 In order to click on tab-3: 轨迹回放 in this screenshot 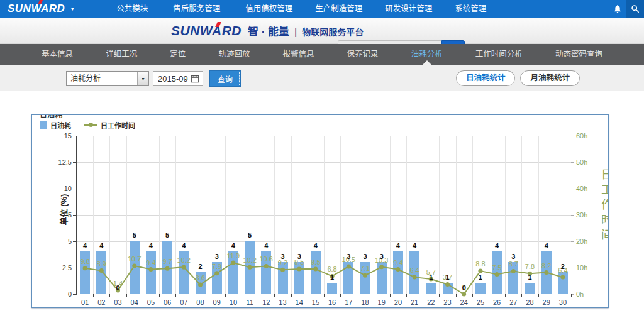, I will do `click(234, 54)`.